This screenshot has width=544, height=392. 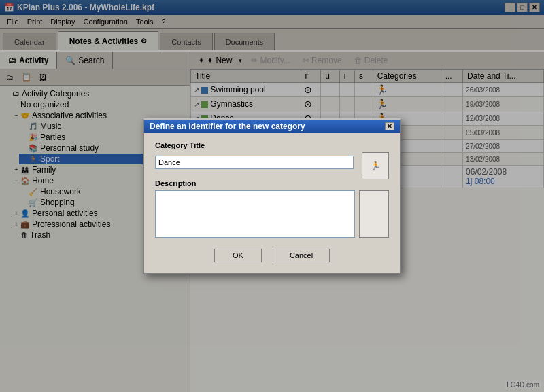 I want to click on description-label: Description, so click(x=272, y=183).